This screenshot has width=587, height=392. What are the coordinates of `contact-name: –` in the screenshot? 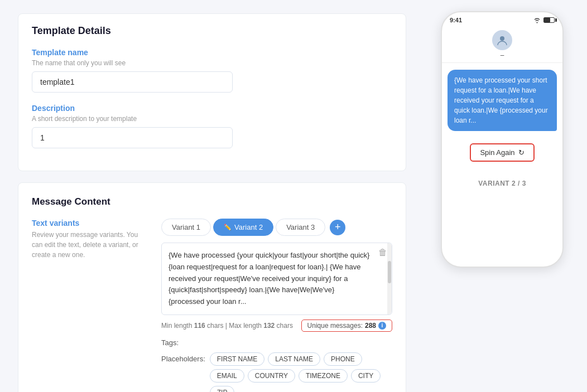 It's located at (502, 55).